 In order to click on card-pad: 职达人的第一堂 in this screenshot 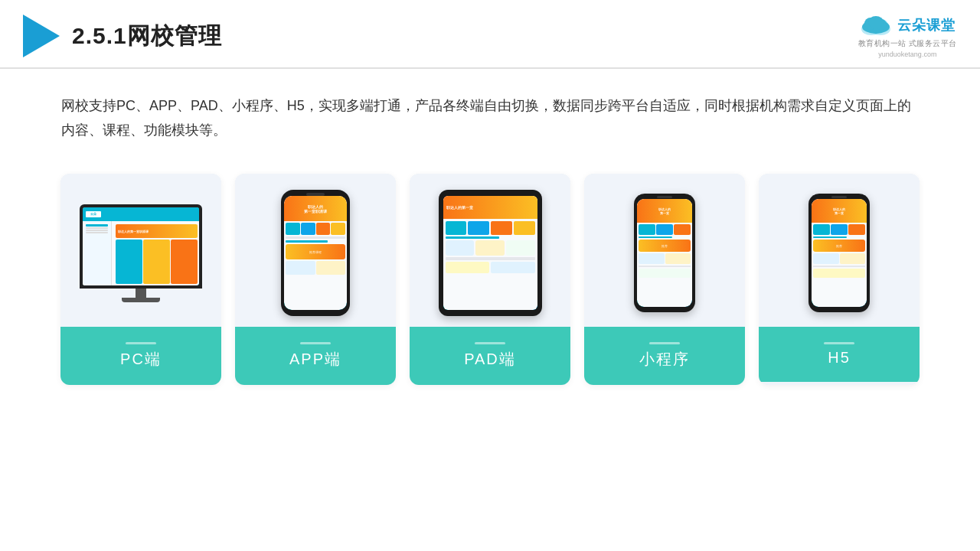, I will do `click(490, 279)`.